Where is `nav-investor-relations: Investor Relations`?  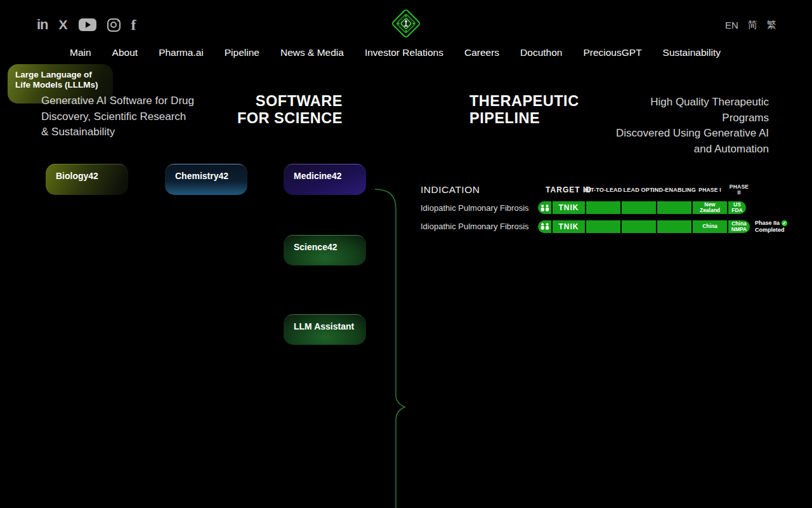 nav-investor-relations: Investor Relations is located at coordinates (404, 53).